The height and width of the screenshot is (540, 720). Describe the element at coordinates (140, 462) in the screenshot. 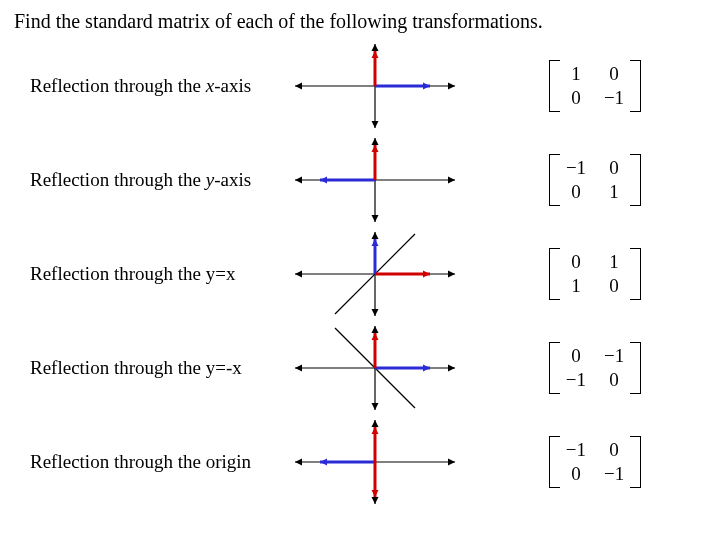

I see `reflection-label: Reflection through the origin` at that location.